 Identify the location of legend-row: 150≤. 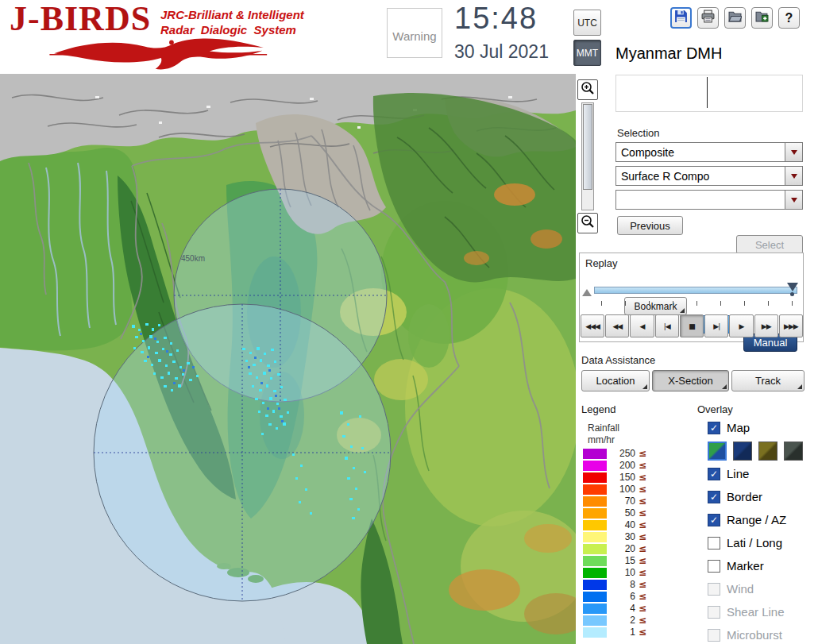
(615, 477).